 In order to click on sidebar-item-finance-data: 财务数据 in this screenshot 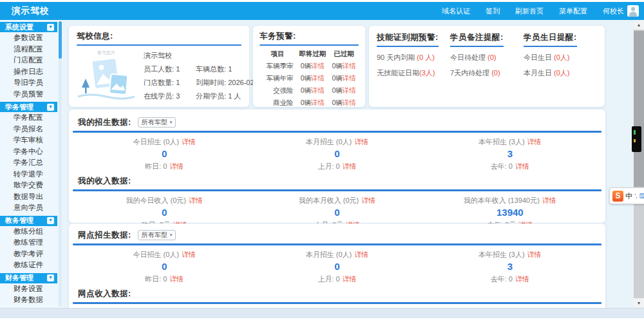, I will do `click(31, 300)`.